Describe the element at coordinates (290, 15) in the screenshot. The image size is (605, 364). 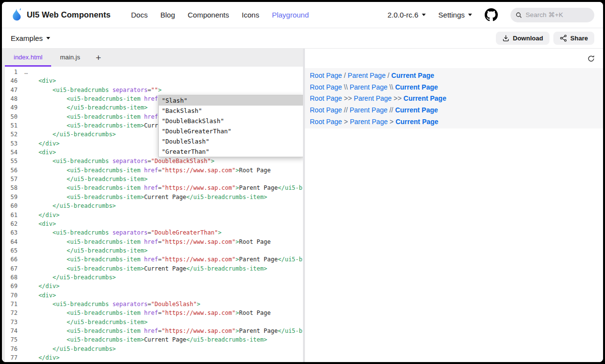
I see `nav-item-playground: Playground` at that location.